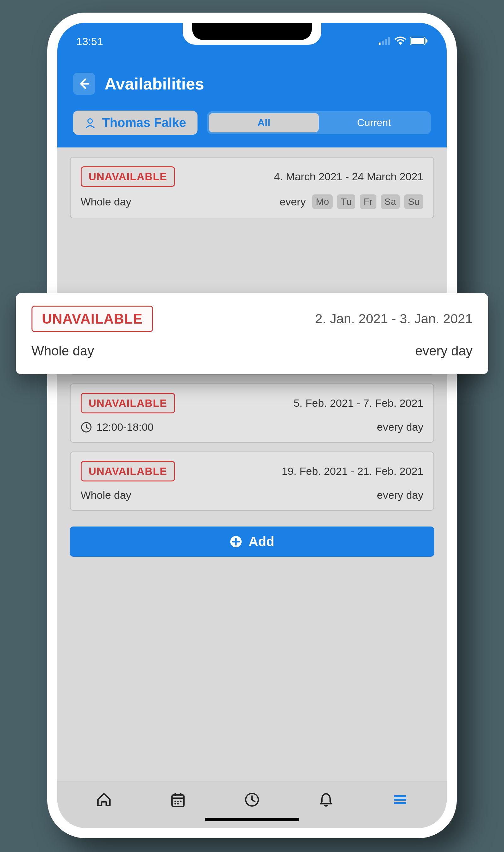 The height and width of the screenshot is (852, 504). Describe the element at coordinates (154, 84) in the screenshot. I see `page-title: Availabilities` at that location.